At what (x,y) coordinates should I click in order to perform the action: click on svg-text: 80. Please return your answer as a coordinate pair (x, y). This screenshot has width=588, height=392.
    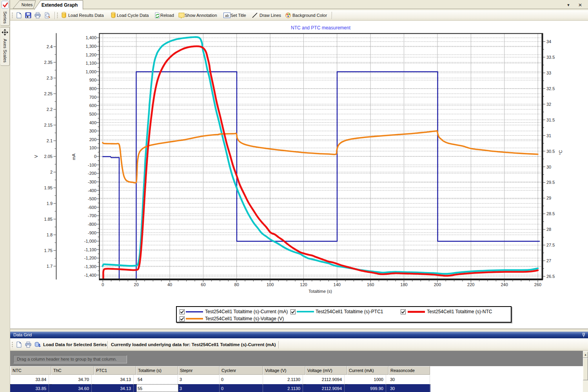
    Looking at the image, I should click on (237, 285).